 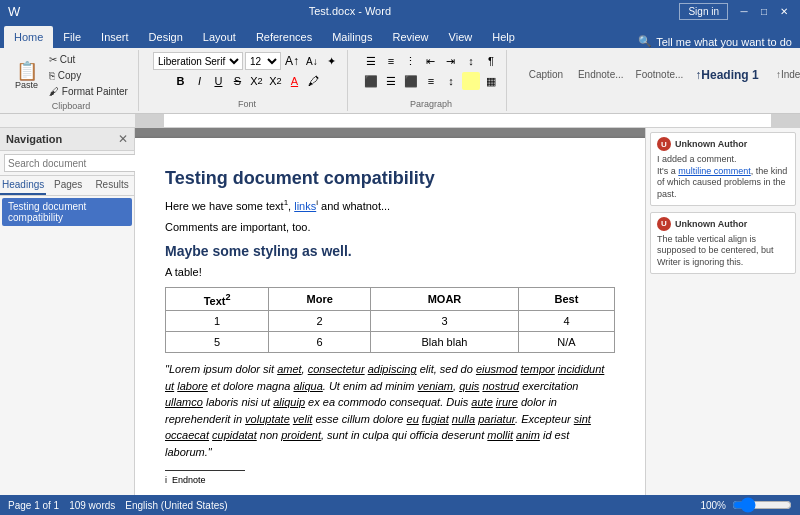 I want to click on clear-format-button: ✦, so click(x=332, y=61).